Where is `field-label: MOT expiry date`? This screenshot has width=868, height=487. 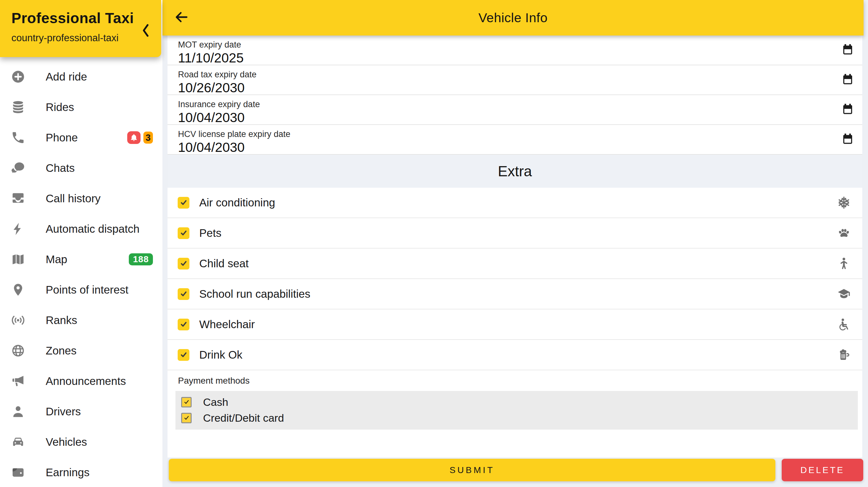
field-label: MOT expiry date is located at coordinates (501, 45).